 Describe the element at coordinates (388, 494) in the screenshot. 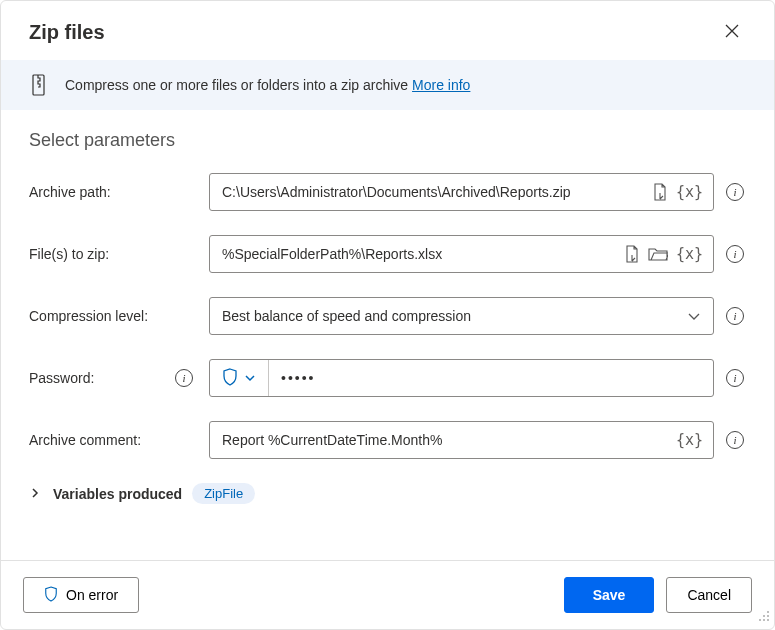

I see `variables-produced-row: Variables produced ZipFile` at that location.